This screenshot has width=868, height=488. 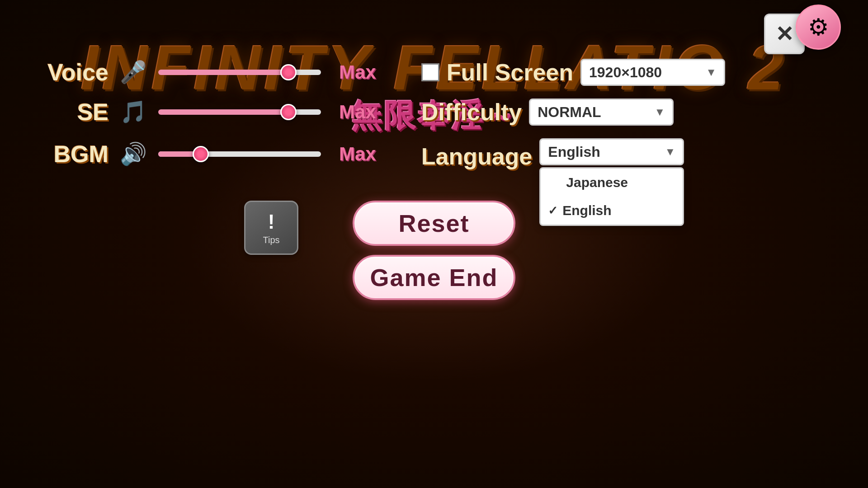 What do you see at coordinates (133, 154) in the screenshot?
I see `bgm-icon: 🔊` at bounding box center [133, 154].